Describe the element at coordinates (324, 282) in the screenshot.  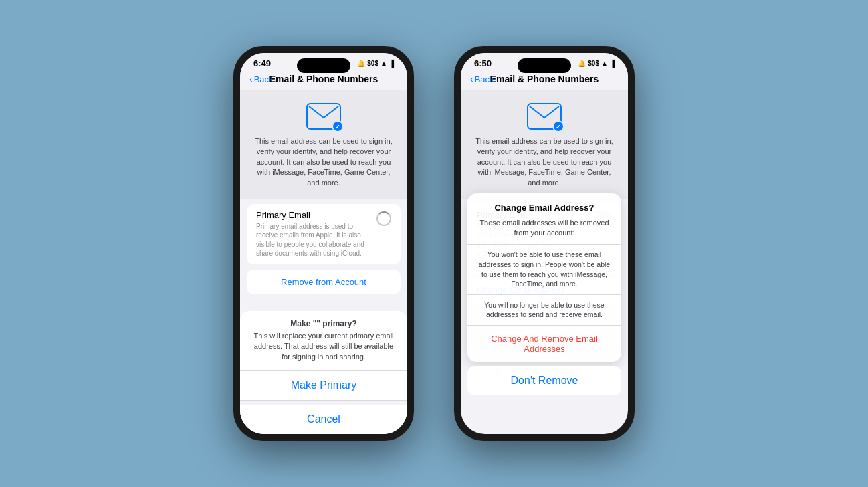
I see `remove-card-left: Remove from Account` at that location.